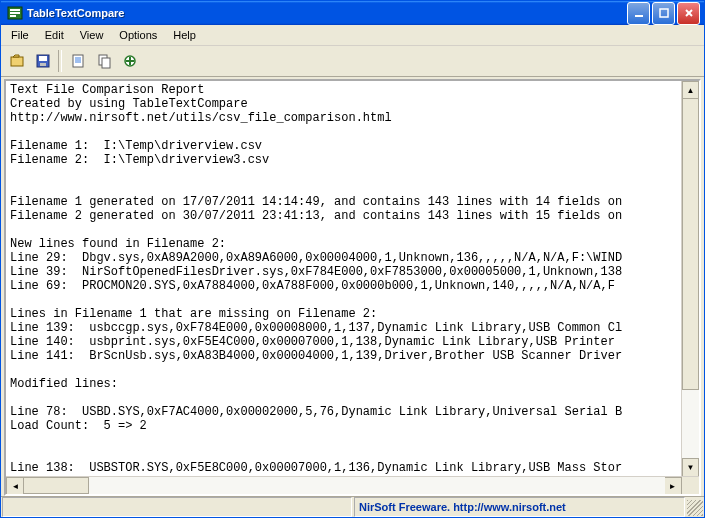  Describe the element at coordinates (316, 328) in the screenshot. I see `line: Line 139: usbccgp.sys,0xF784E000,0x00008…` at that location.